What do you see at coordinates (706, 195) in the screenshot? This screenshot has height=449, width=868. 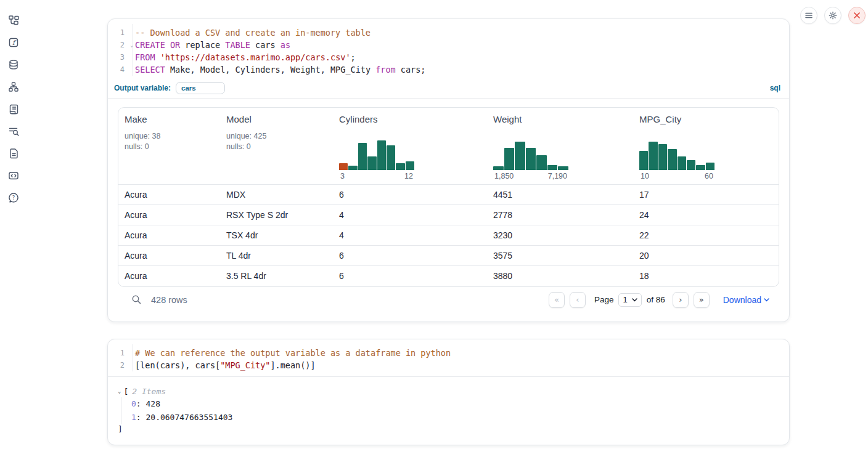 I see `table-cell: 17` at bounding box center [706, 195].